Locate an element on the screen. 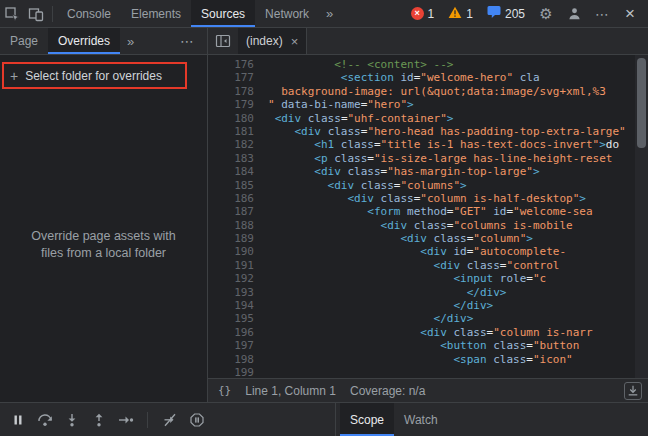  device-toolbar-icon is located at coordinates (36, 14).